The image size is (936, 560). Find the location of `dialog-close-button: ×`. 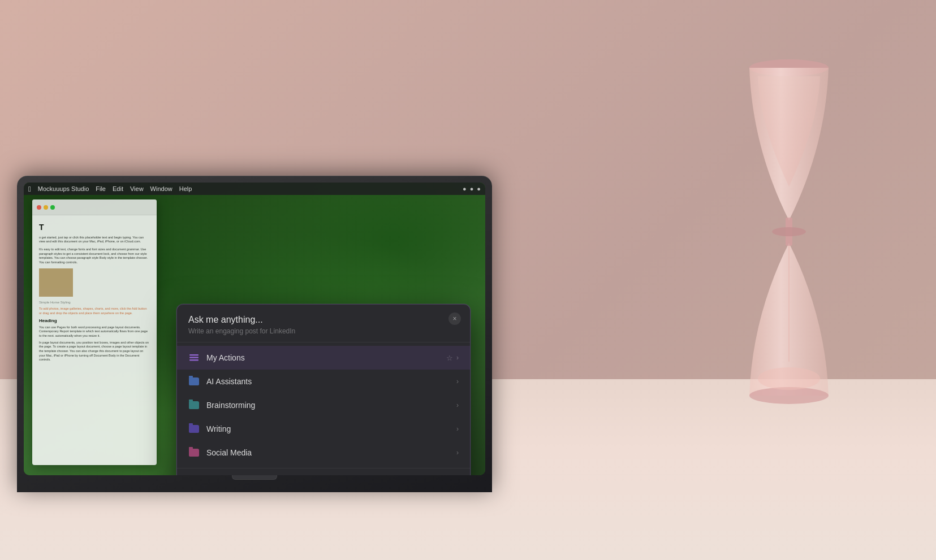

dialog-close-button: × is located at coordinates (455, 319).